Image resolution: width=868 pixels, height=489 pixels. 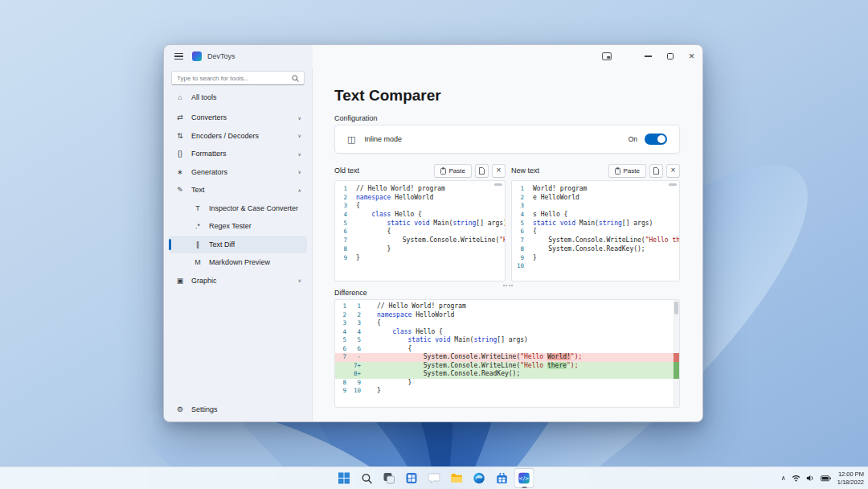 I want to click on inline-mode-toggle, so click(x=656, y=139).